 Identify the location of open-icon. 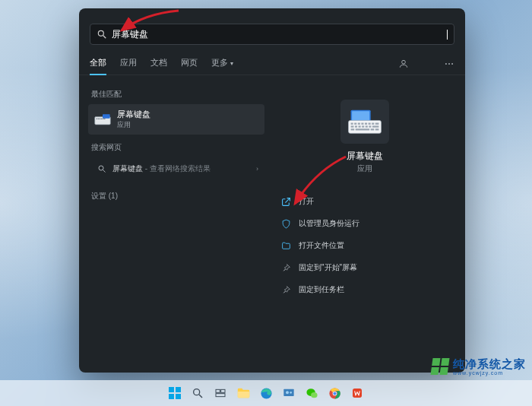
(286, 202).